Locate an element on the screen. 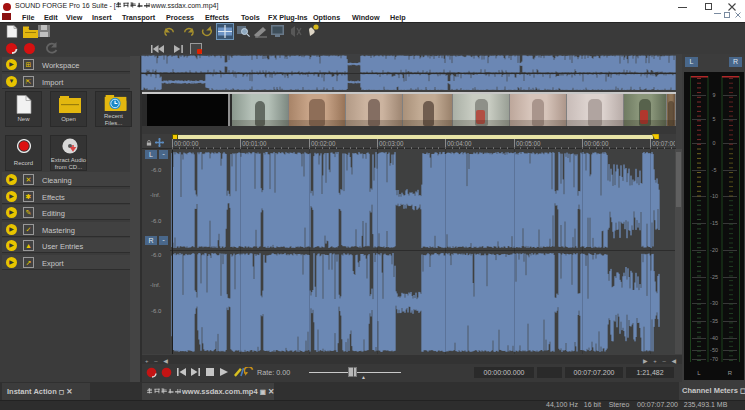 The image size is (745, 410). svg-text: -5 is located at coordinates (714, 170).